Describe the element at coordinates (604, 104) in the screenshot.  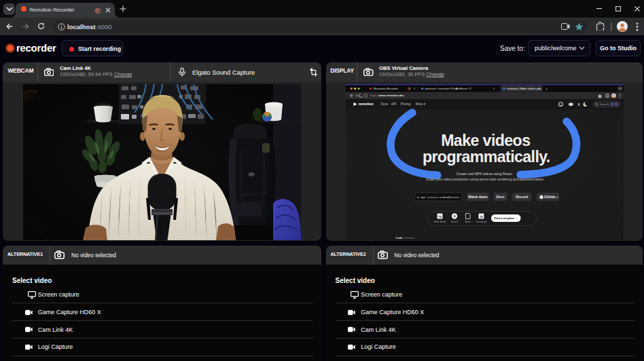
I see `svg-text: Search` at that location.